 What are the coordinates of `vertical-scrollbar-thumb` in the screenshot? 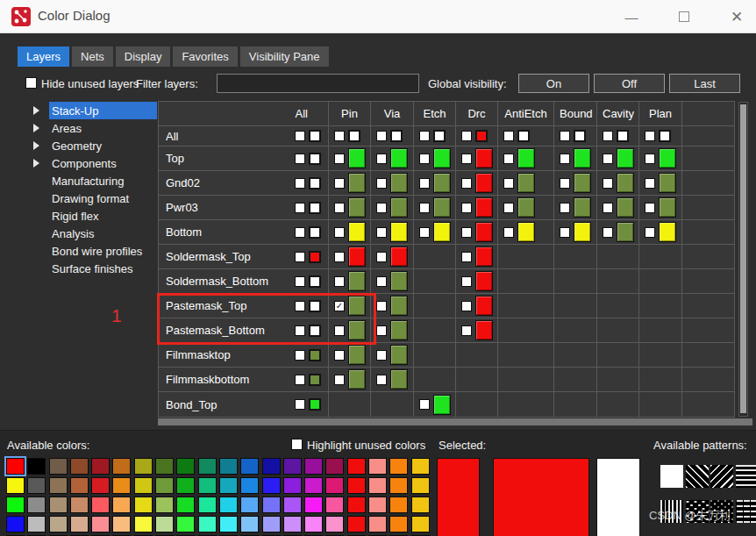 It's located at (744, 259).